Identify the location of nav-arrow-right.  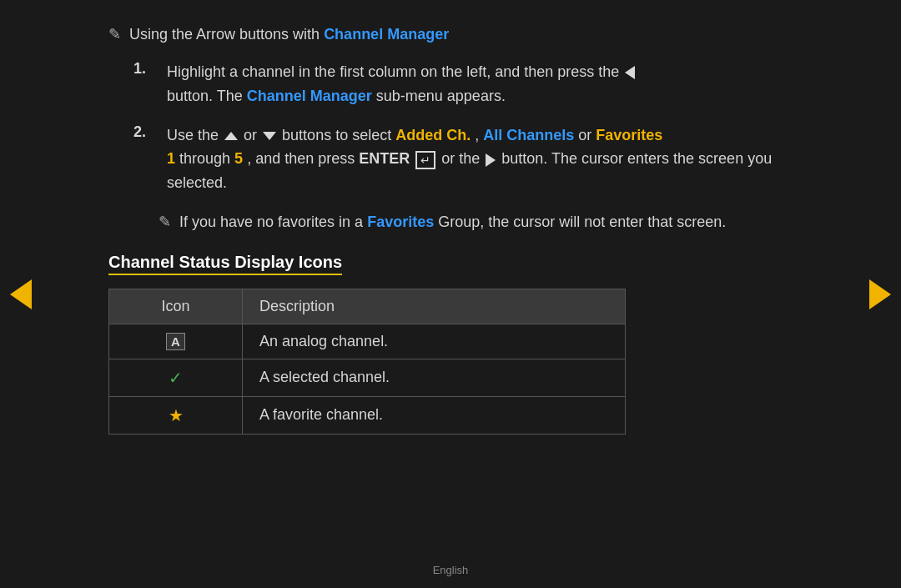
(880, 294).